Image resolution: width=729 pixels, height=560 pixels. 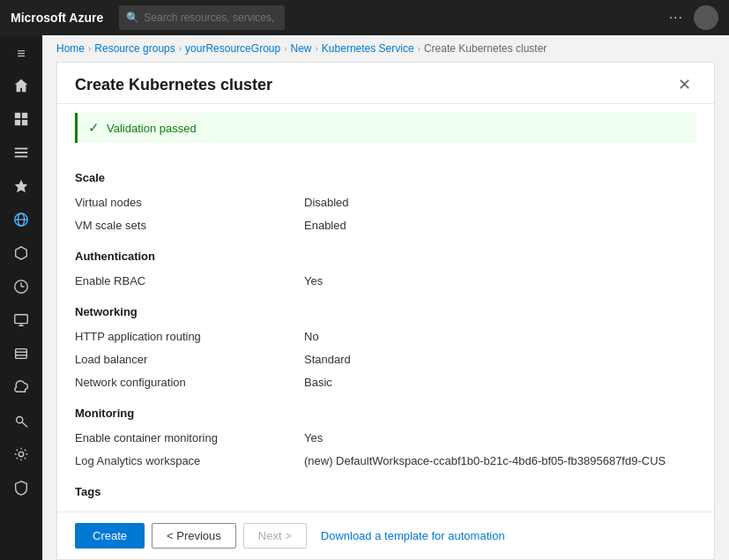 What do you see at coordinates (21, 86) in the screenshot?
I see `sidebar-icon-home` at bounding box center [21, 86].